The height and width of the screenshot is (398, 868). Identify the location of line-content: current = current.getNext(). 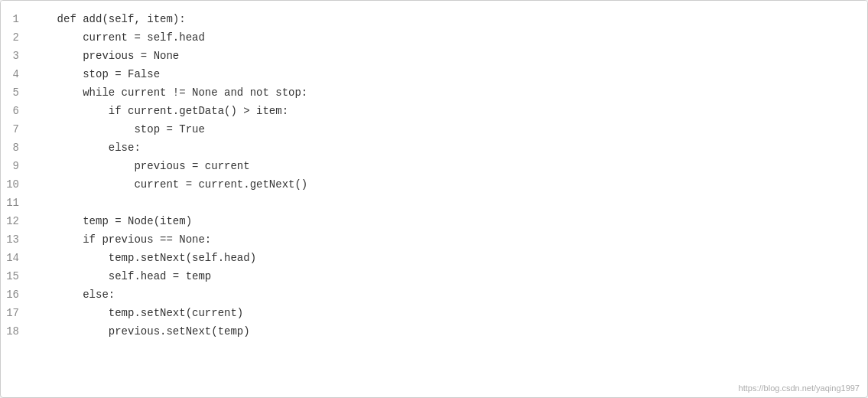
(170, 184).